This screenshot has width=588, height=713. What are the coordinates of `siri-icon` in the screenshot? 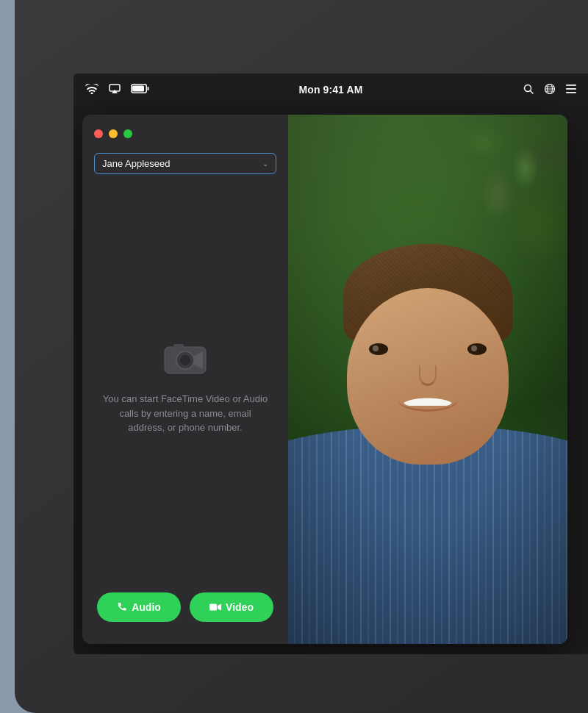 It's located at (550, 90).